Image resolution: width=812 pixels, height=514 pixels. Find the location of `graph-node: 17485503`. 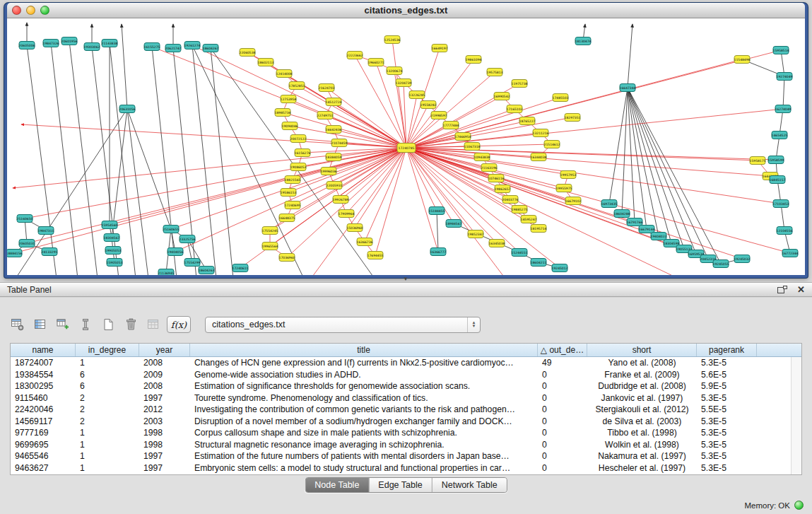

graph-node: 17485503 is located at coordinates (561, 98).